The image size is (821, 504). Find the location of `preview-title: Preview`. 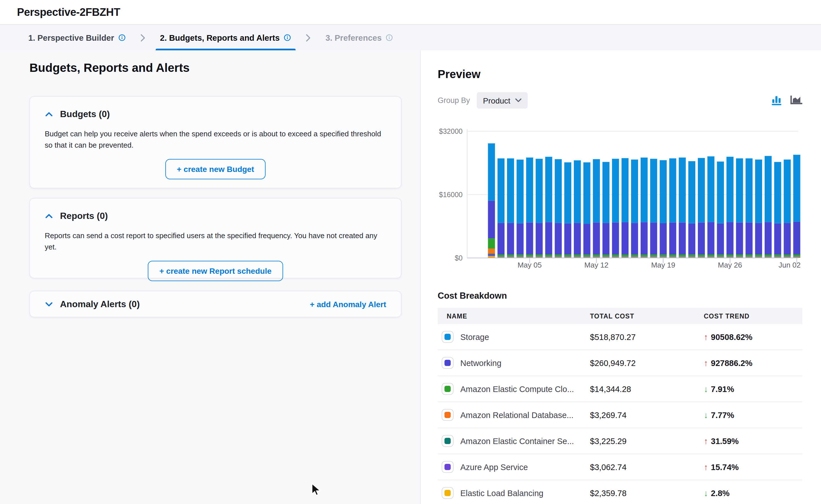

preview-title: Preview is located at coordinates (620, 74).